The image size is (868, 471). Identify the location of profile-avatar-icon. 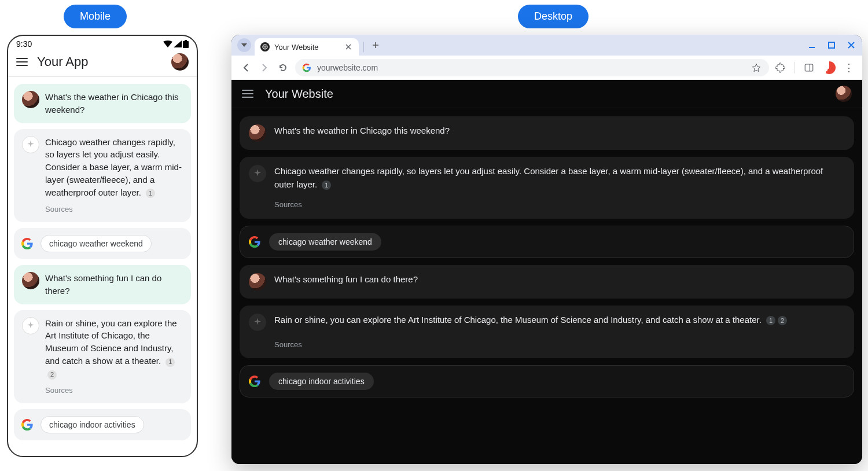
(829, 68).